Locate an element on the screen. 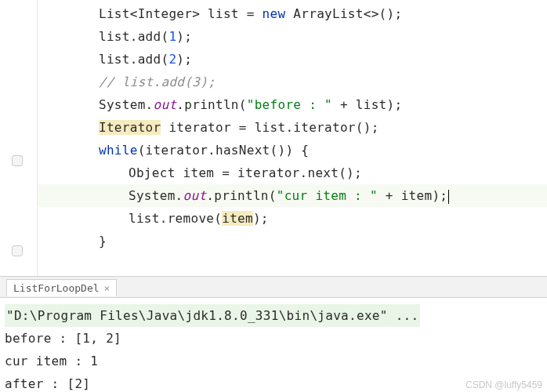  console-line: before : [1, 2] is located at coordinates (274, 339).